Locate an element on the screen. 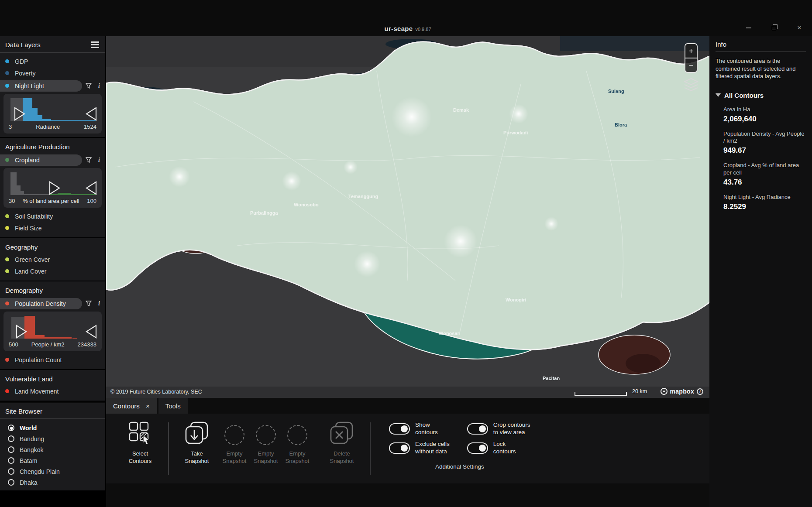 This screenshot has height=507, width=812. close-button: × is located at coordinates (799, 28).